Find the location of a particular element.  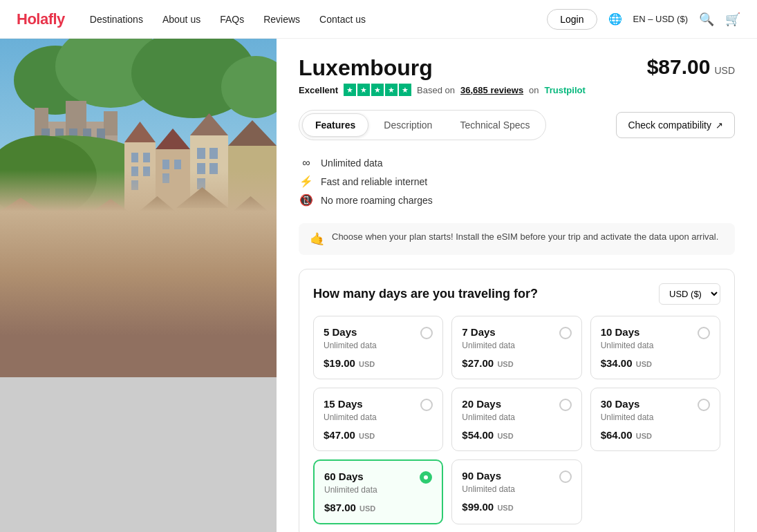

review-count-link: 36,685 reviews is located at coordinates (492, 90).